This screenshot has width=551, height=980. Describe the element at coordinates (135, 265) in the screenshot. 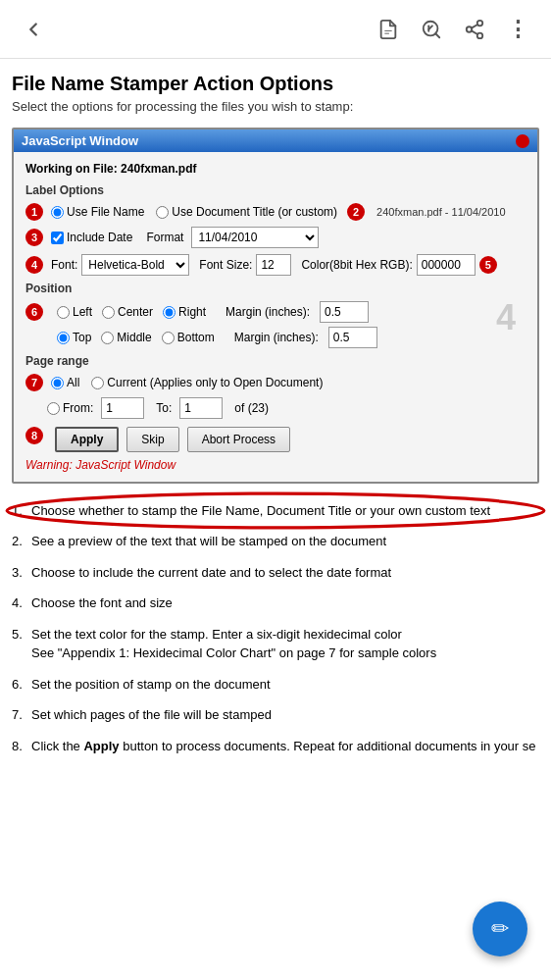

I see `font-select: Helvetica-Bold` at that location.